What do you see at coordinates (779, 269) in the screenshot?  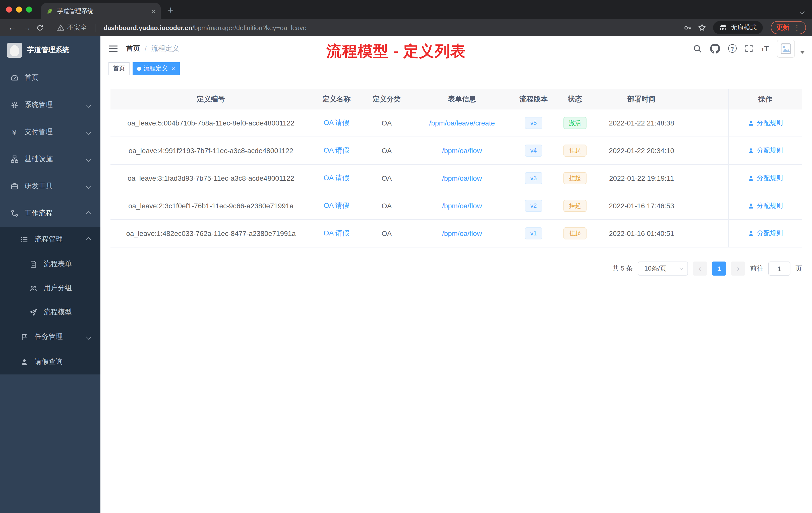 I see `goto-page-input` at bounding box center [779, 269].